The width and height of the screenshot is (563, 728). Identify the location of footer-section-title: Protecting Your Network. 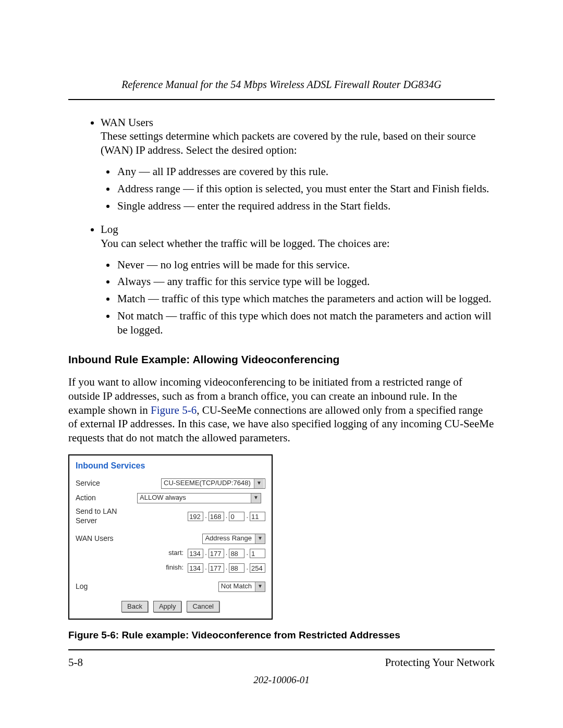
(440, 663).